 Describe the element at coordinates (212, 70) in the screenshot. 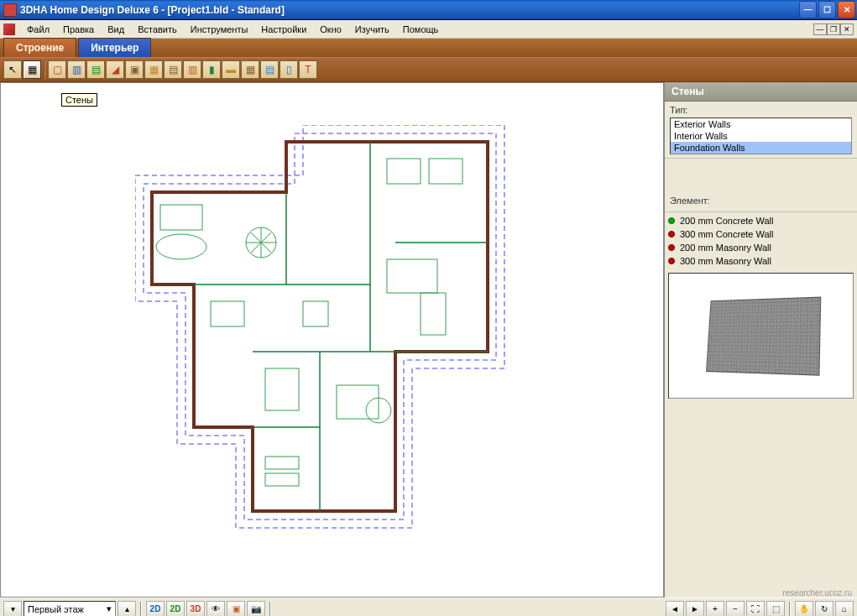

I see `tool-column: ▮` at that location.